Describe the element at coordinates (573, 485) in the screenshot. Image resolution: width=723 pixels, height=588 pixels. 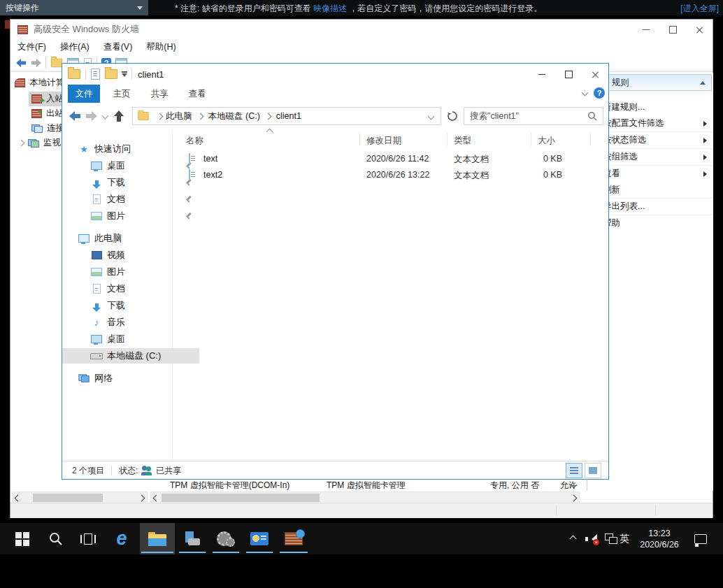
I see `list-scroll-down-button` at that location.